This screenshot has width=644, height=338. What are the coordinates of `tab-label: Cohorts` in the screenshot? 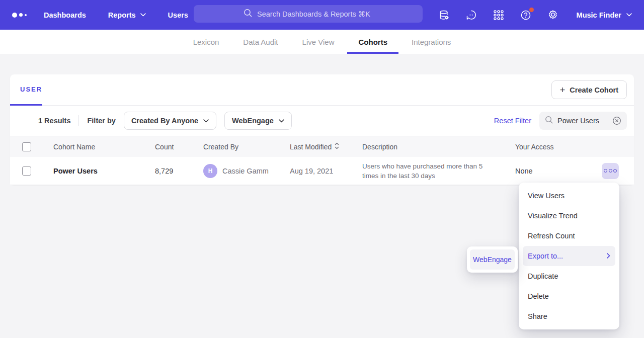 It's located at (373, 42).